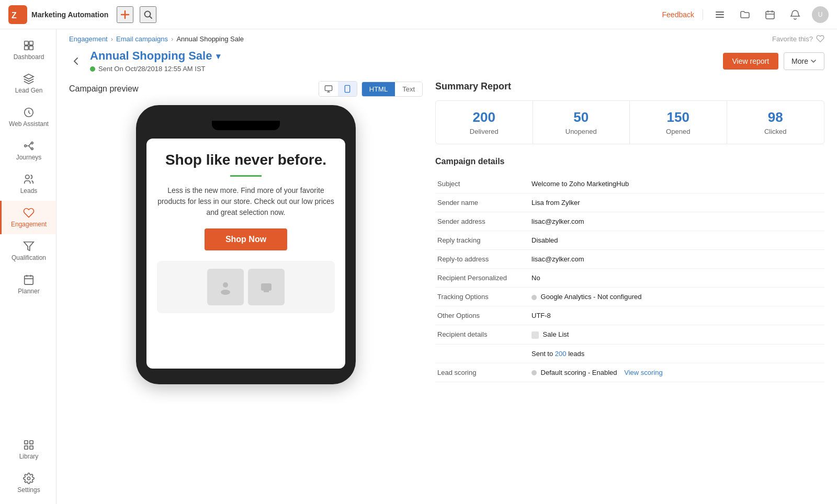 Image resolution: width=837 pixels, height=504 pixels. Describe the element at coordinates (770, 15) in the screenshot. I see `calendar-icon` at that location.